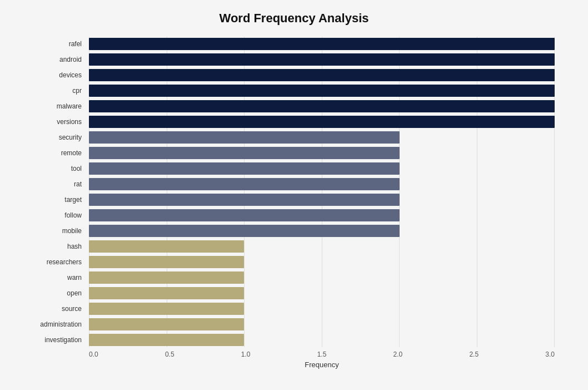  Describe the element at coordinates (398, 354) in the screenshot. I see `x-axis-label: 2.0` at that location.